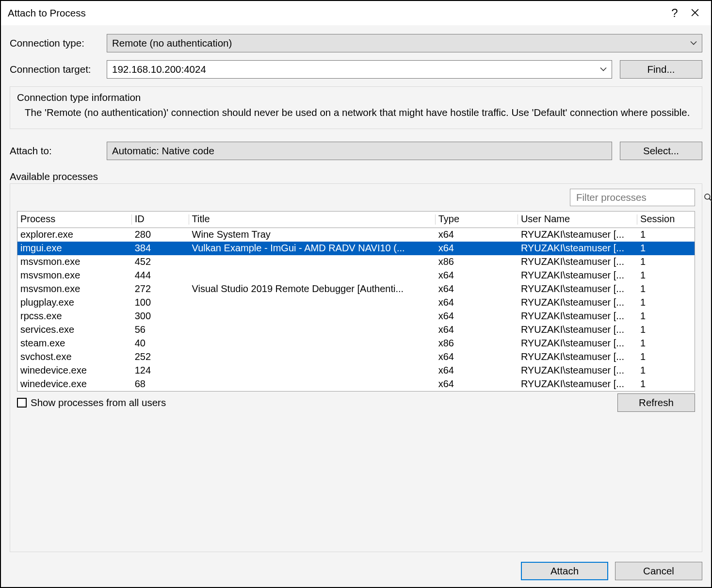  Describe the element at coordinates (356, 384) in the screenshot. I see `table-row: winedevice.exe68x64RYUZAKI\steamuser [..…` at that location.